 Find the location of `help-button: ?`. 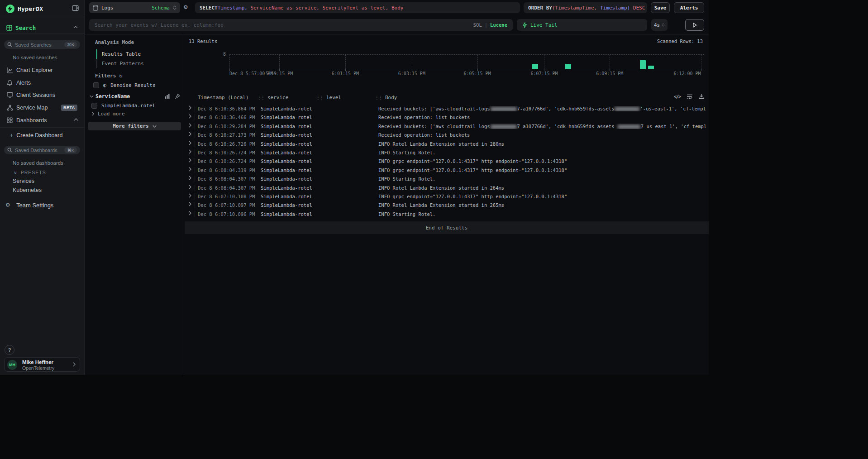

help-button: ? is located at coordinates (10, 350).